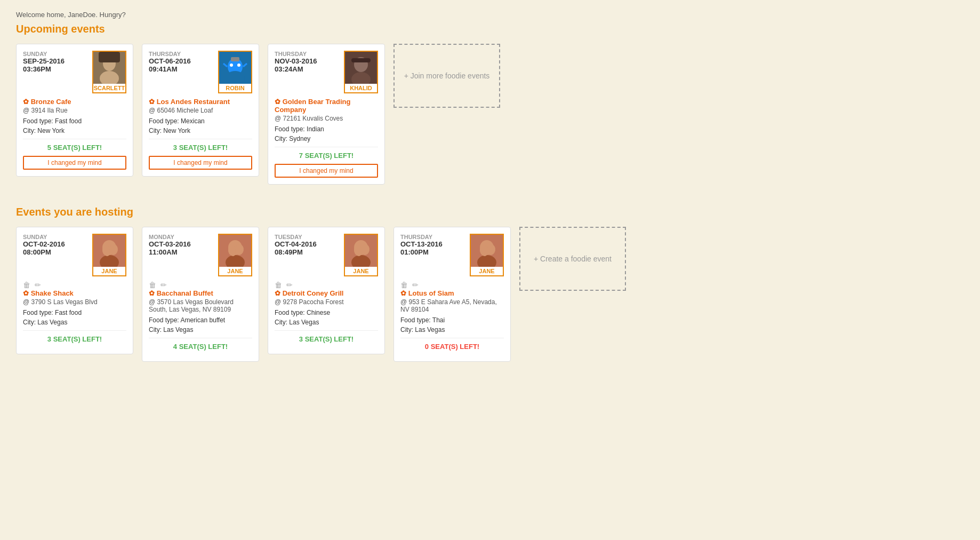  Describe the element at coordinates (27, 285) in the screenshot. I see `delete-icon-1: 🗑` at that location.